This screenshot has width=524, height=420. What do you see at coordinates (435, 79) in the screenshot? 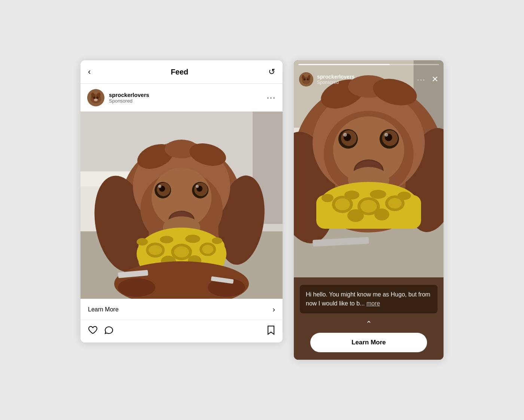
I see `story-close-button: ✕` at bounding box center [435, 79].